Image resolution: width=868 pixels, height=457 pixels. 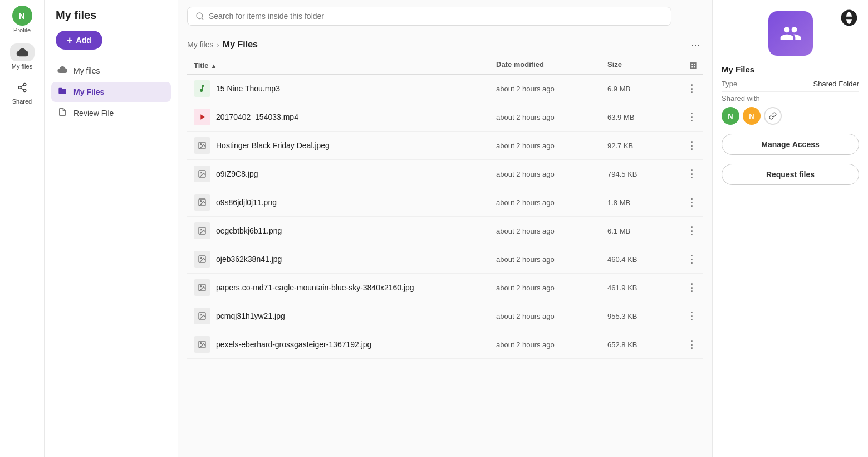 I want to click on file-name-cell: o9iZ9C8.jpg, so click(x=345, y=174).